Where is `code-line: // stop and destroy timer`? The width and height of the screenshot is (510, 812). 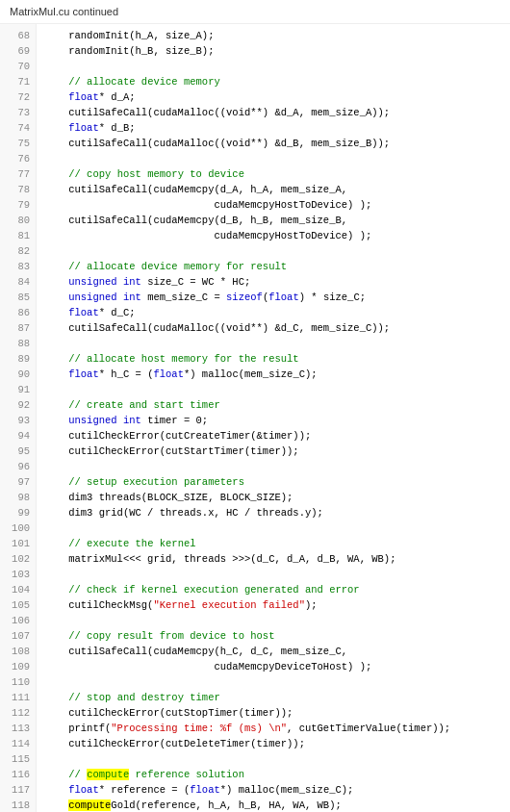 code-line: // stop and destroy timer is located at coordinates (273, 698).